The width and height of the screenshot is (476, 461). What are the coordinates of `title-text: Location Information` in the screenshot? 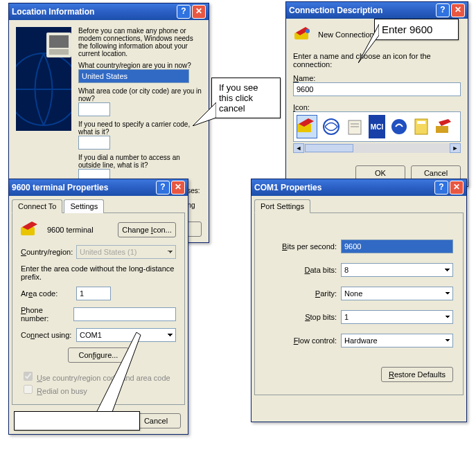 It's located at (53, 12).